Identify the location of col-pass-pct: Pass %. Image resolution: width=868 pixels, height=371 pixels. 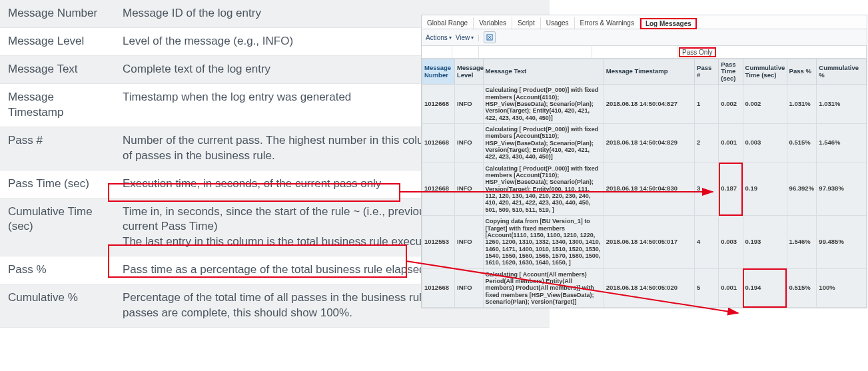
(802, 72).